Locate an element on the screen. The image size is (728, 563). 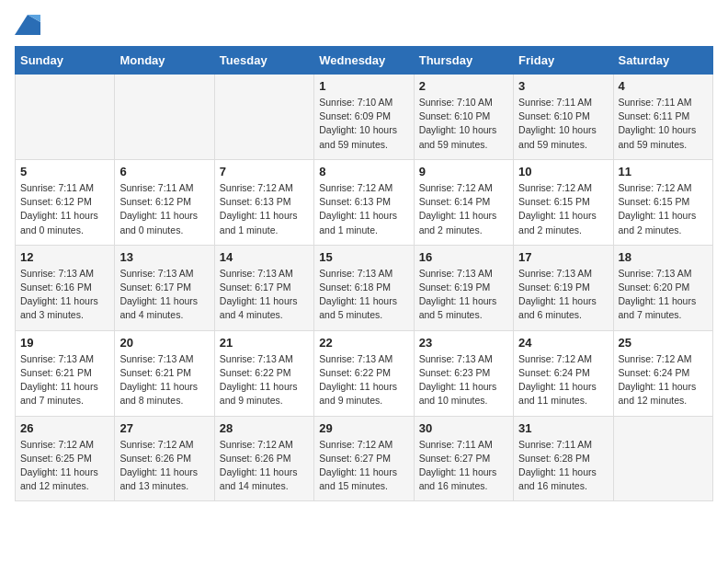
day-cell: 21Sunrise: 7:13 AM Sunset: 6:22 PM Dayli… is located at coordinates (264, 373).